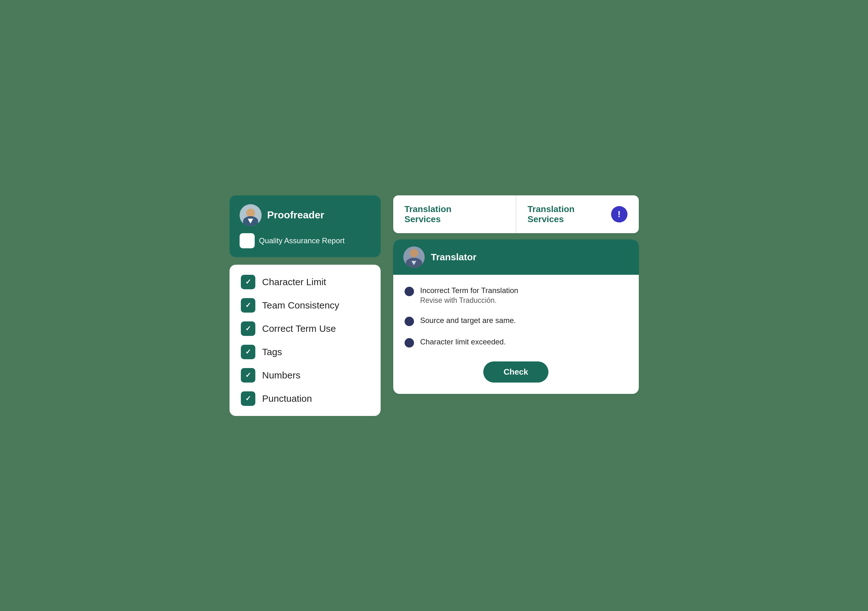 The width and height of the screenshot is (868, 611). Describe the element at coordinates (470, 295) in the screenshot. I see `issue-text-1: Incorrect Term for Translation Revise wi…` at that location.